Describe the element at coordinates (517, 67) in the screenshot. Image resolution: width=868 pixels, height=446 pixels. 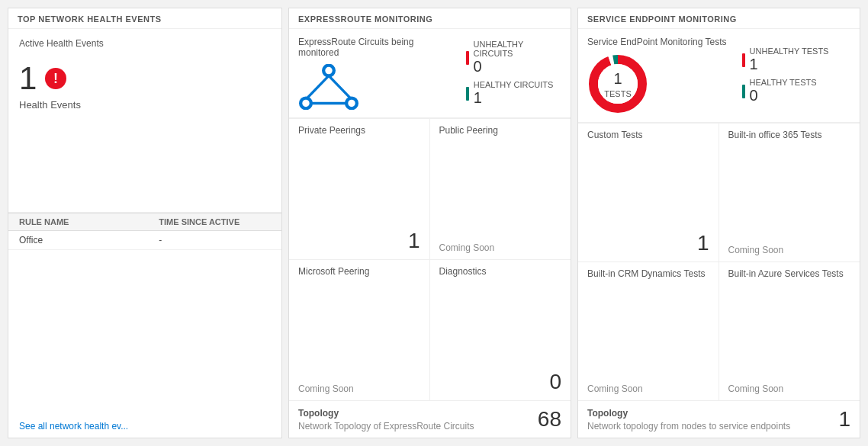
I see `unhealthy-value: 0` at that location.